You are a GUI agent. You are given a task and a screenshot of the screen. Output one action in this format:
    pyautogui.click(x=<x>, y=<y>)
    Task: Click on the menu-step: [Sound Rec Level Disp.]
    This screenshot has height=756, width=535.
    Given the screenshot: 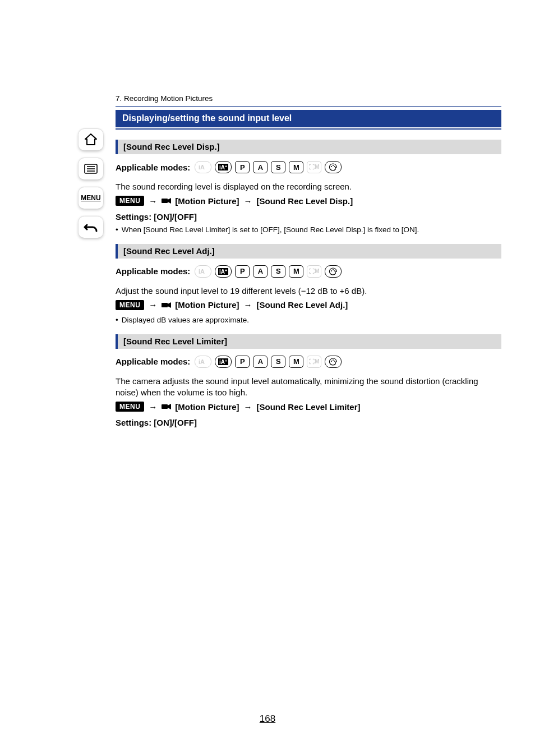 What is the action you would take?
    pyautogui.click(x=305, y=201)
    